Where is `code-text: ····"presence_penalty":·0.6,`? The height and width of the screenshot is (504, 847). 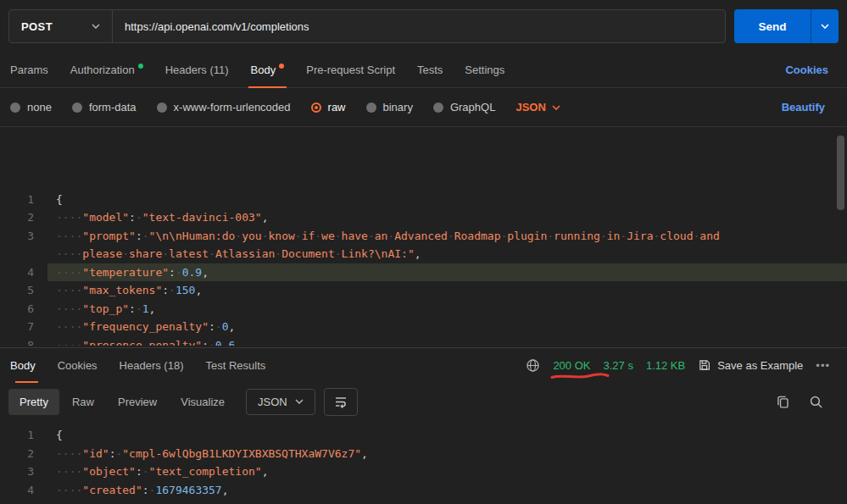
code-text: ····"presence_penalty":·0.6, is located at coordinates (448, 341).